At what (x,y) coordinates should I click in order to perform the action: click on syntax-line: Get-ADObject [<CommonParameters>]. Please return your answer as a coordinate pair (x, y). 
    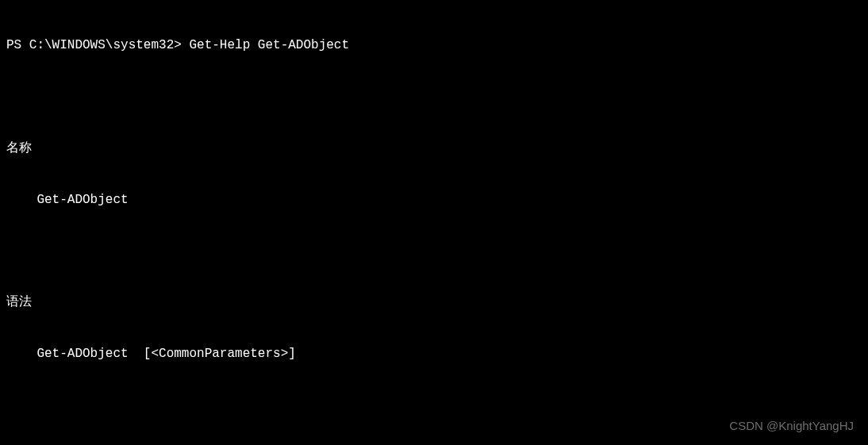
    Looking at the image, I should click on (434, 355).